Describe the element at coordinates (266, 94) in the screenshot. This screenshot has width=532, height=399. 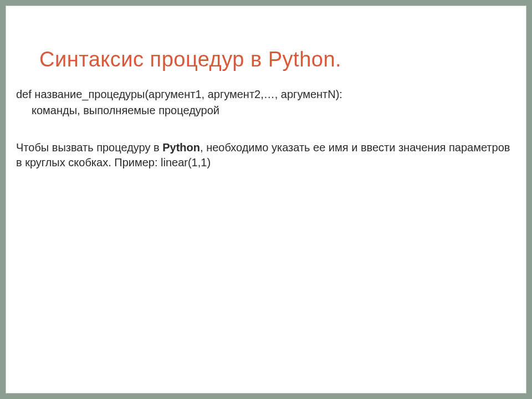
I see `code-def-line: def название_процедуры(аргумент1, аргуме…` at that location.